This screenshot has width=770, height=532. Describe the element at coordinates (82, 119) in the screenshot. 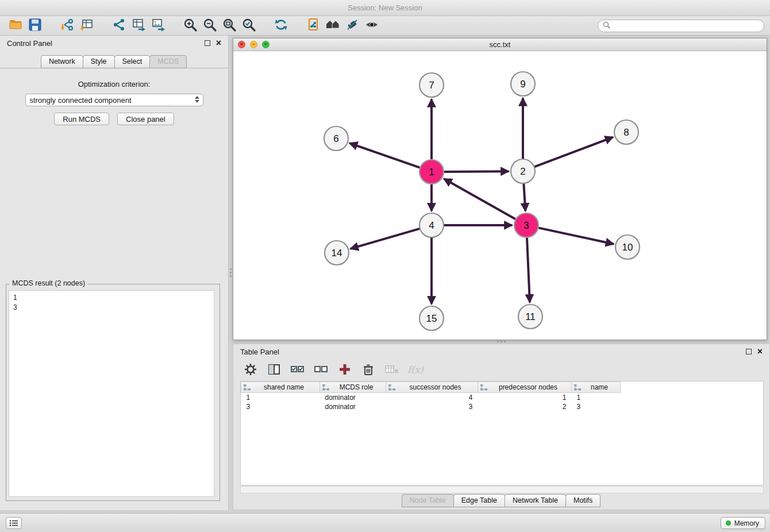

I see `run-mcds-button: Run MCDS` at that location.